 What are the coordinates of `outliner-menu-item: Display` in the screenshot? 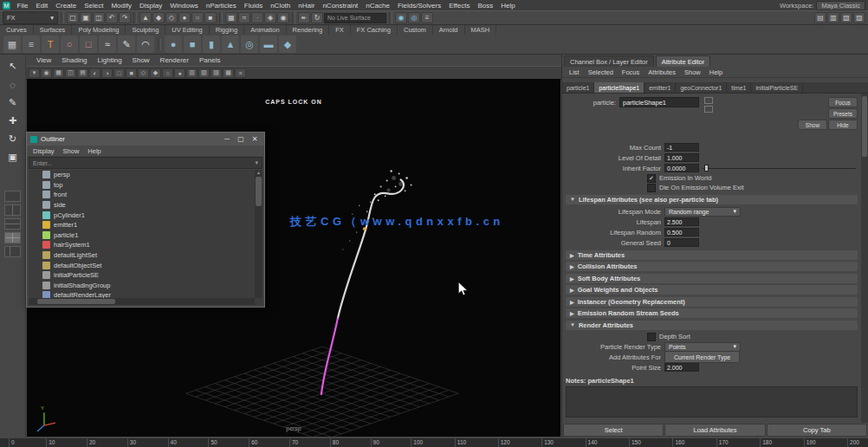 It's located at (43, 151).